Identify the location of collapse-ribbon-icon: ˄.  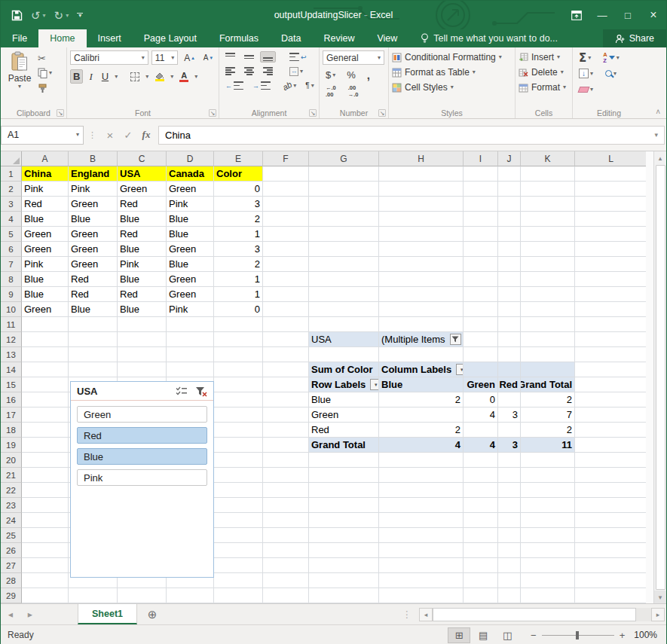
(658, 111).